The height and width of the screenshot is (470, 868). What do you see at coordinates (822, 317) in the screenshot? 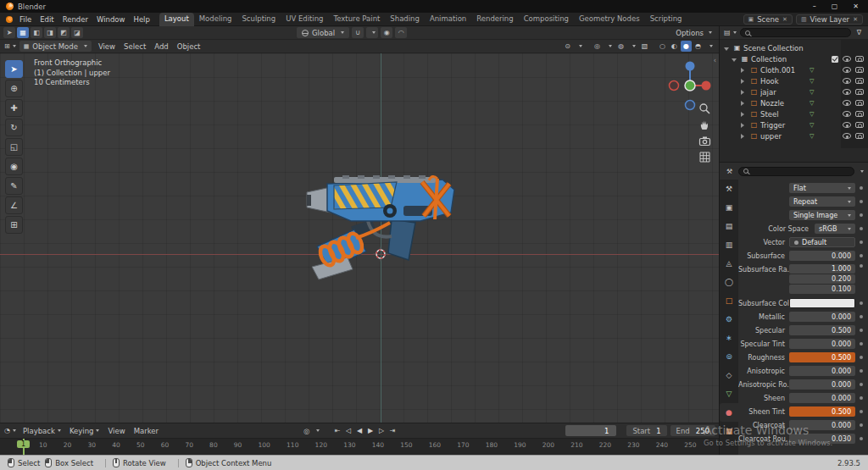
I see `metallic-slider: 0.000` at bounding box center [822, 317].